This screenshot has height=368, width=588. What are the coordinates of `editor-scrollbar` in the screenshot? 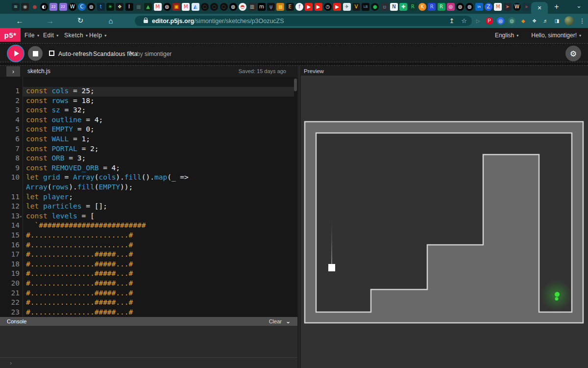 It's located at (295, 85).